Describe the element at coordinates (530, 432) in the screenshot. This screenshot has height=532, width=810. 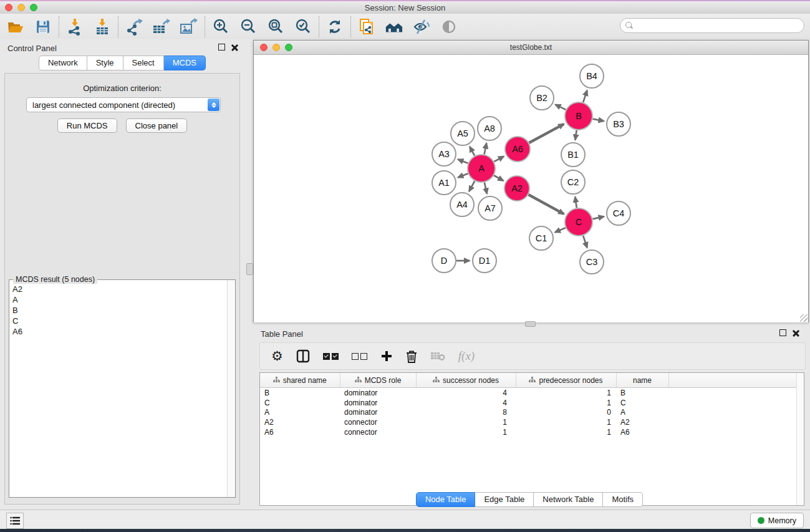
I see `table-row: A6connector11A6` at that location.